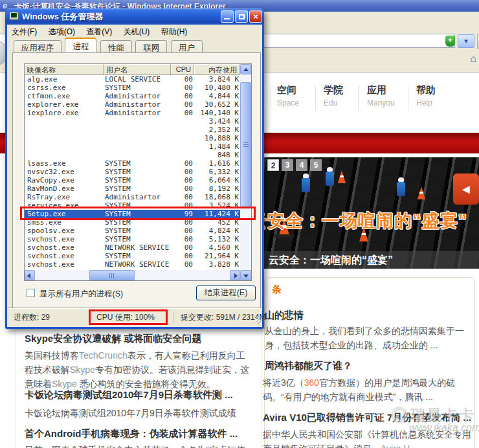 The height and width of the screenshot is (448, 479). What do you see at coordinates (216, 240) in the screenshot?
I see `process-cell-mem: 5,132 K` at bounding box center [216, 240].